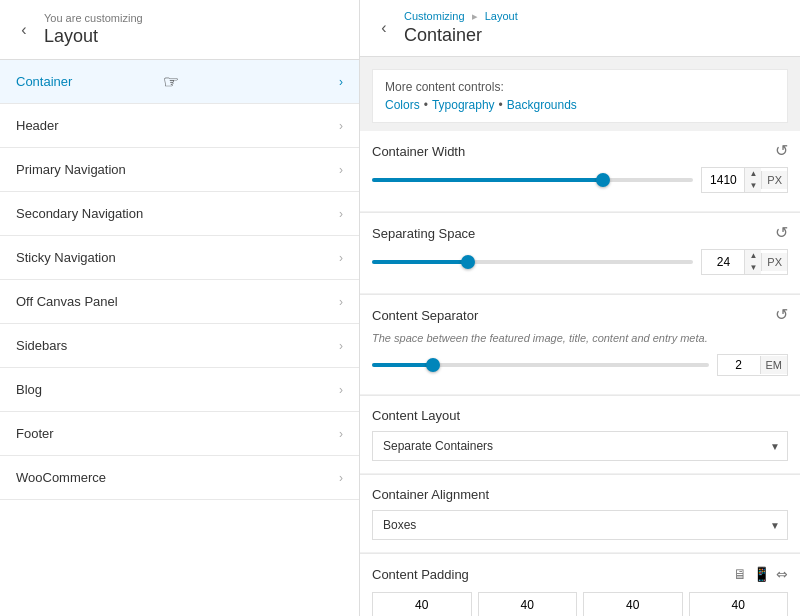 The width and height of the screenshot is (800, 616). I want to click on separating-space-input, so click(723, 262).